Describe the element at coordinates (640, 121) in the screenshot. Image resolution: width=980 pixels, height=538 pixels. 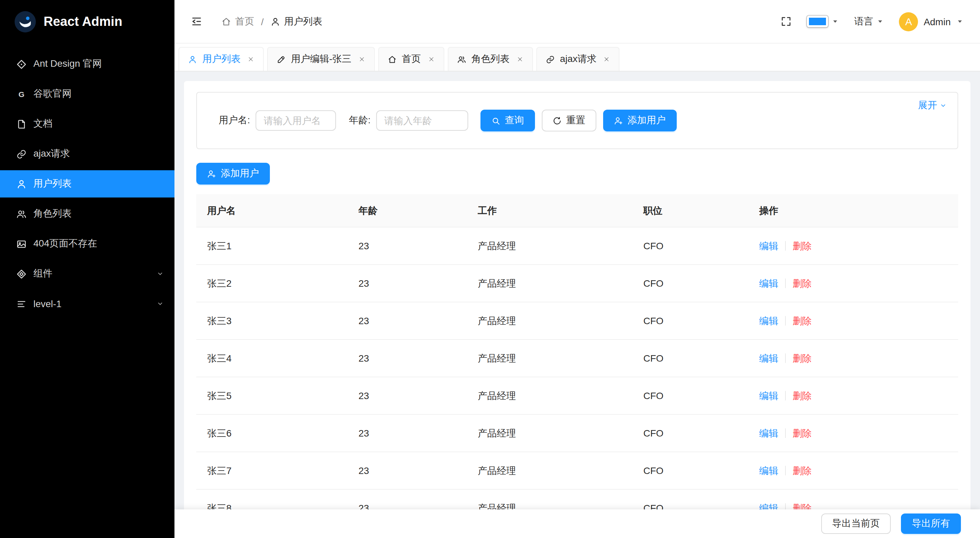
I see `add-user-button: 添加用户` at that location.